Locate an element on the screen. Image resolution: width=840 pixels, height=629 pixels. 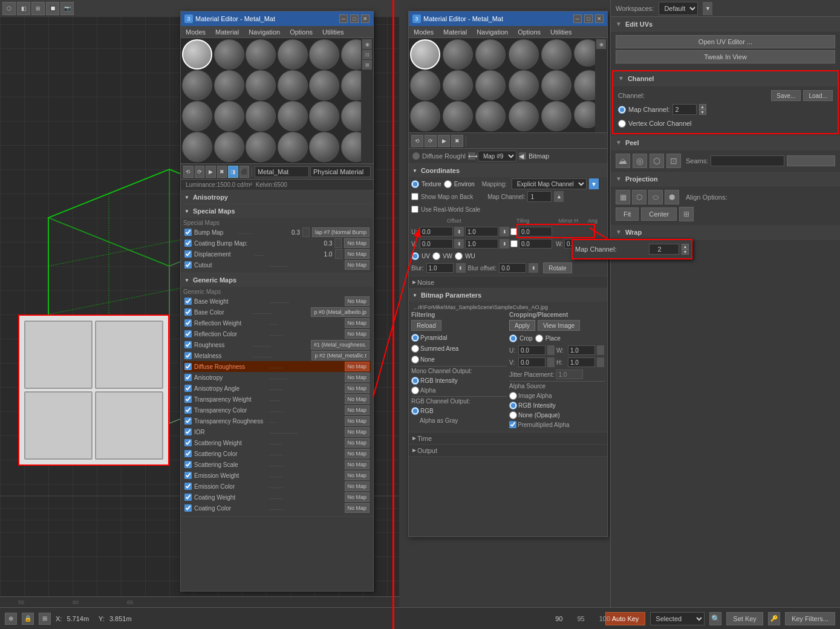
view-image-btn: View Image is located at coordinates (559, 325).